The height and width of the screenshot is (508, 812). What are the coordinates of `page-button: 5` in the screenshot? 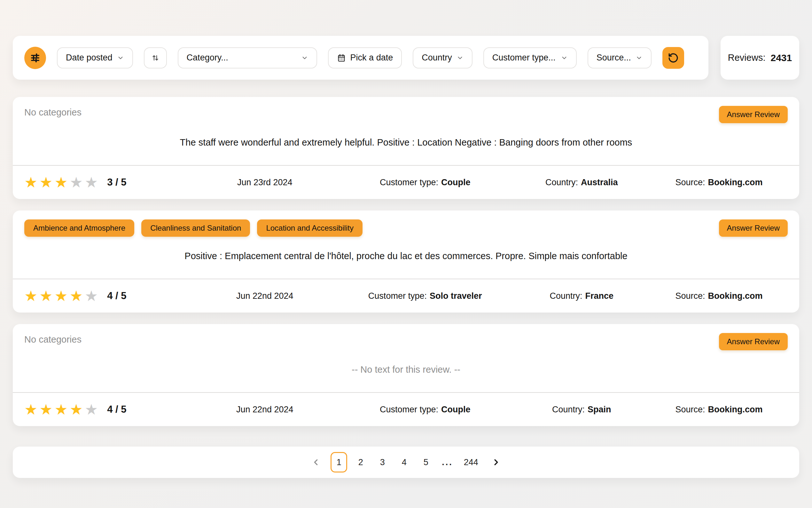 It's located at (426, 462).